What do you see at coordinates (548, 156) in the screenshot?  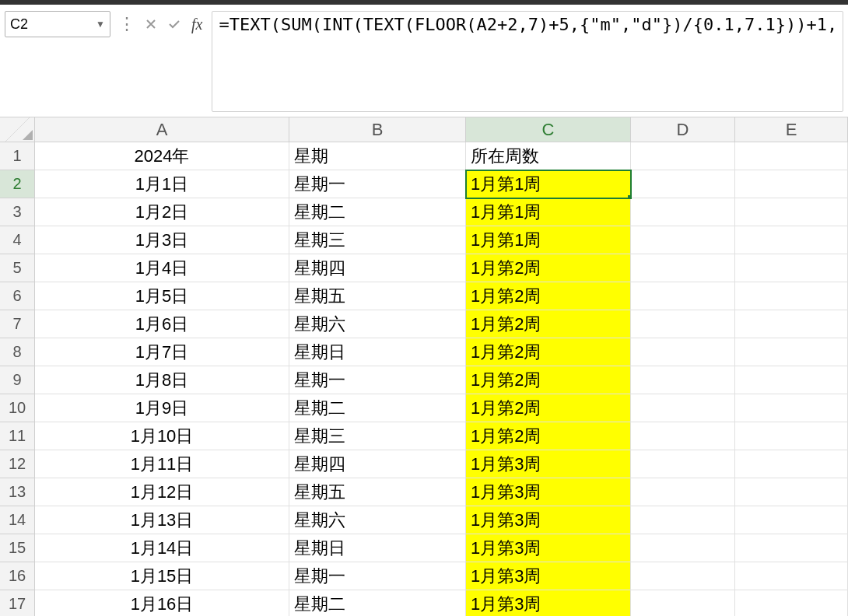 I see `cell: 所在周数` at bounding box center [548, 156].